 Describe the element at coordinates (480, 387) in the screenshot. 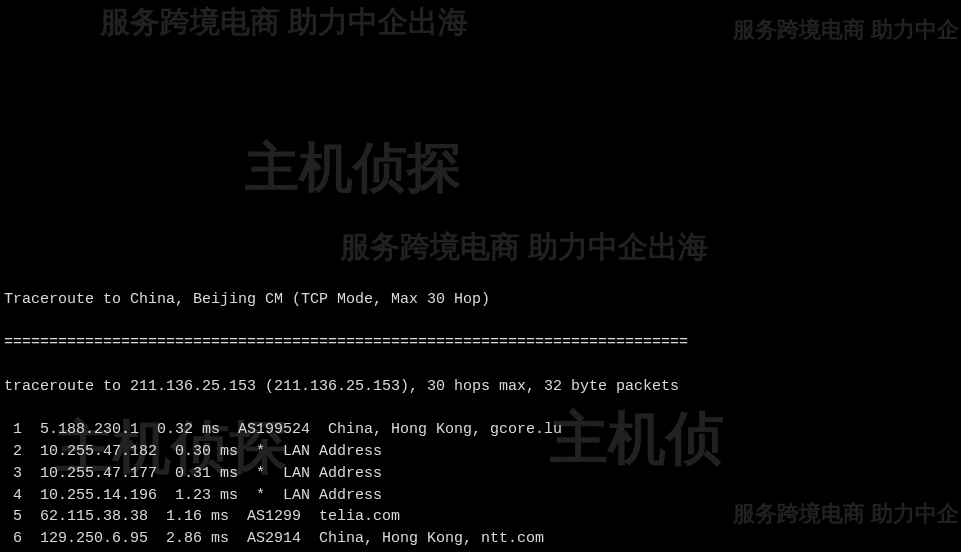

I see `traceroute-summary: traceroute to 211.136.25.153 (211.136.25…` at that location.